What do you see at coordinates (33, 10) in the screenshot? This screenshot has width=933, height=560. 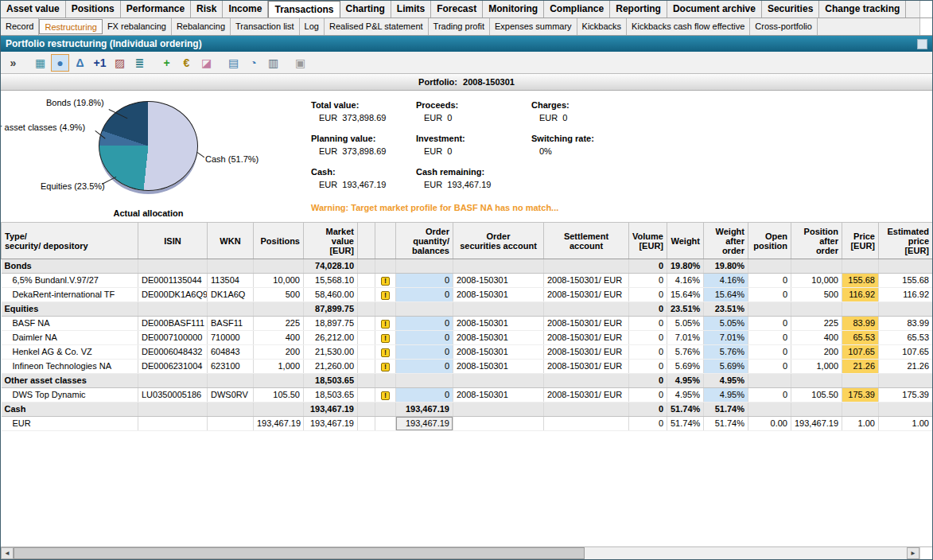 I see `menu-item-asset-value: Asset value` at bounding box center [33, 10].